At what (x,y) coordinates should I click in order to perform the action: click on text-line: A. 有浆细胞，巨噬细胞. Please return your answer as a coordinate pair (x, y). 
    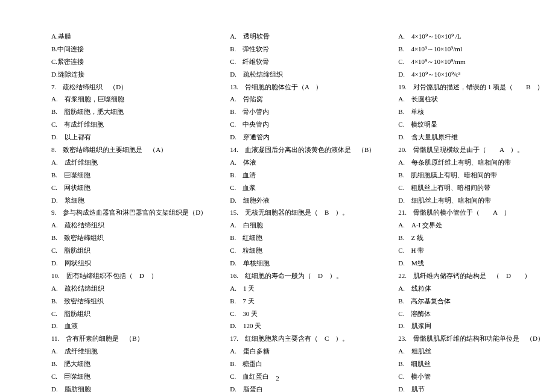
    Looking at the image, I should click on (129, 99).